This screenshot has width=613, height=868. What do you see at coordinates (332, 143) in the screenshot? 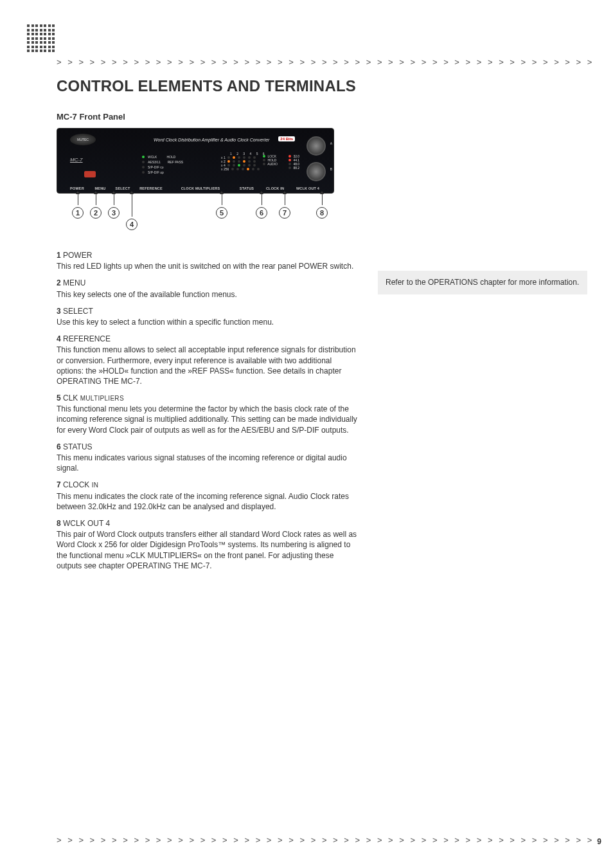
I see `out-label-a: A` at bounding box center [332, 143].